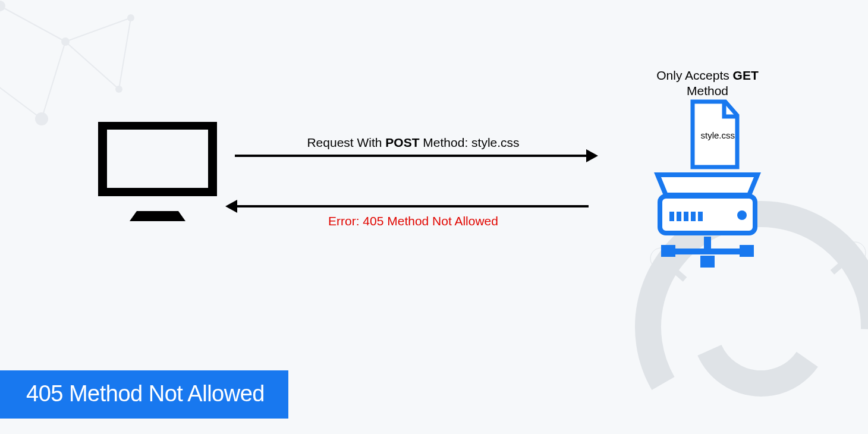 The height and width of the screenshot is (434, 868). I want to click on request-arrow-head, so click(592, 156).